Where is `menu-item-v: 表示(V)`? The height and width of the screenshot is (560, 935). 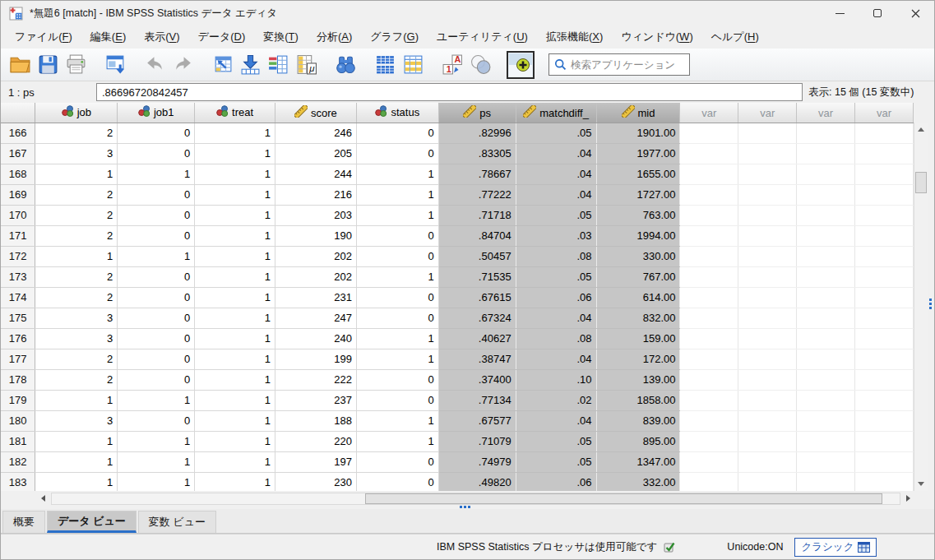
menu-item-v: 表示(V) is located at coordinates (161, 37).